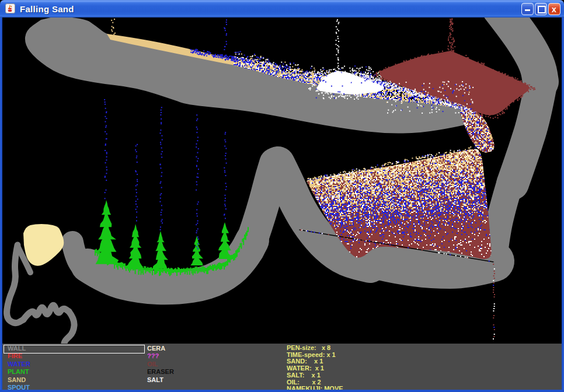 This screenshot has width=564, height=392. I want to click on maximize-icon, so click(542, 9).